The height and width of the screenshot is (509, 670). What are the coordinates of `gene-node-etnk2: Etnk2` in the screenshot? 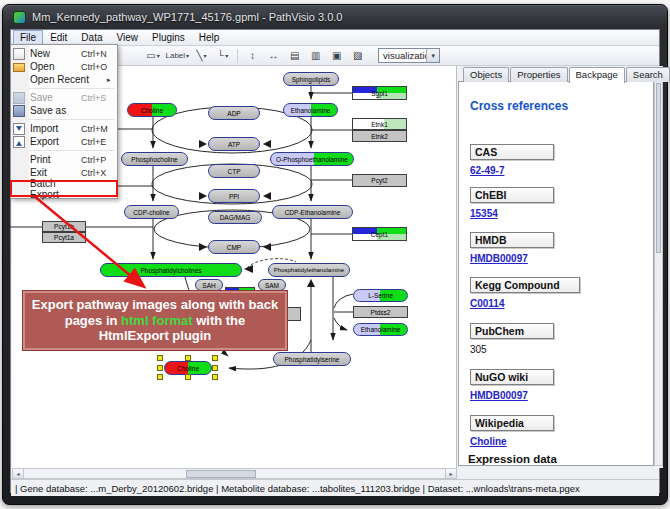 It's located at (380, 136).